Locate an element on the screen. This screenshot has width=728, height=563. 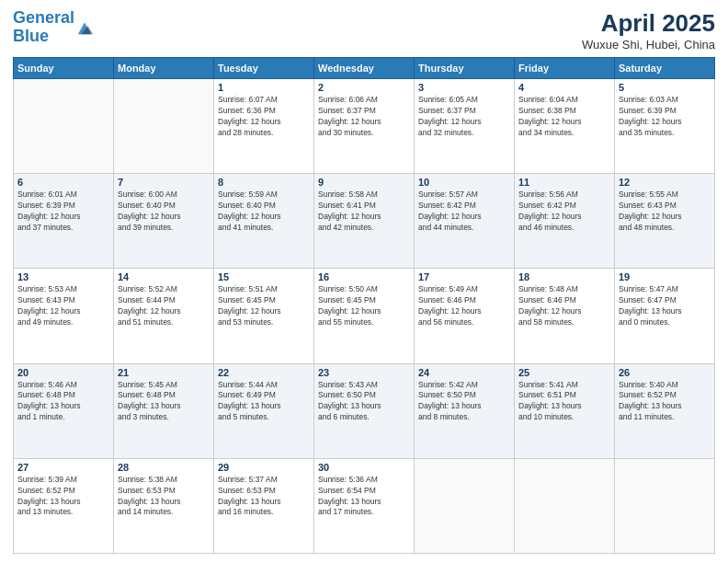
calendar-day-cell: 1Sunrise: 6:07 AM Sunset: 6:36 PM Daylig… is located at coordinates (265, 127).